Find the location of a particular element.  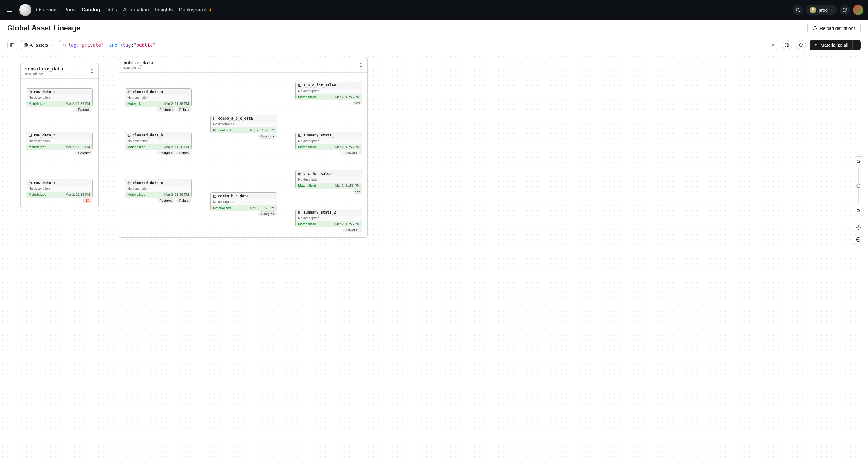

asset-title: b_c_for_sales is located at coordinates (329, 174).